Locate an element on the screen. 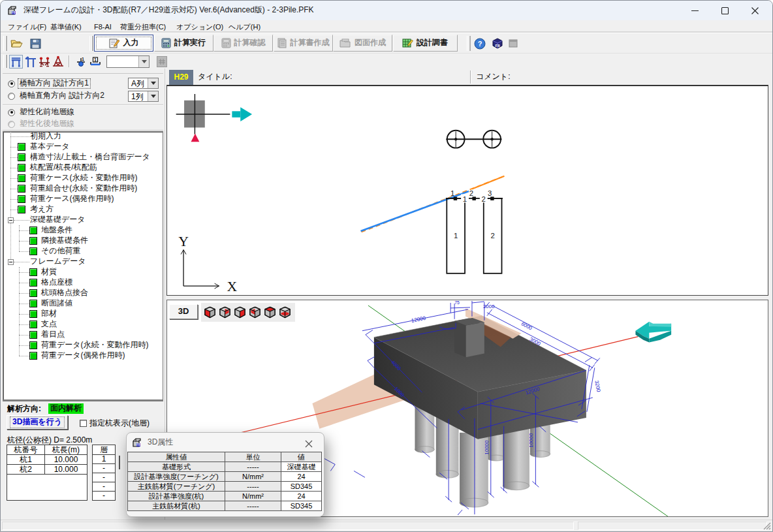 The image size is (773, 532). draw-3d-button: 3D描画を行う is located at coordinates (37, 422).